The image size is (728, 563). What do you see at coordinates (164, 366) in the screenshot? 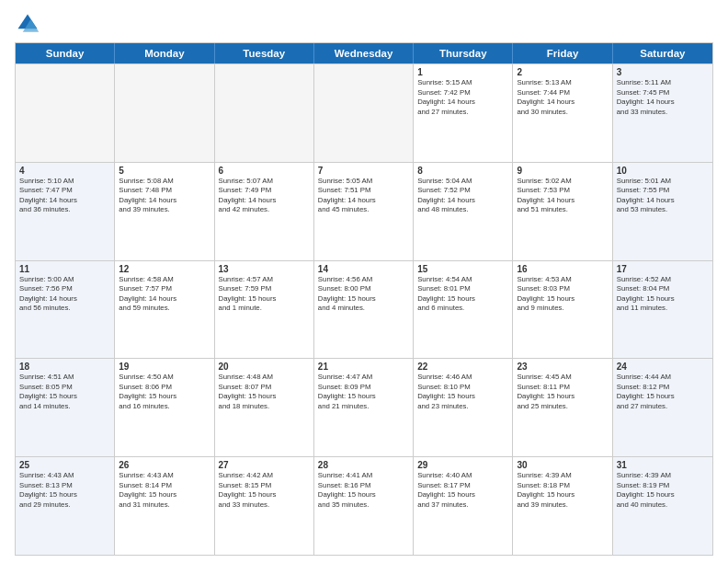
I see `day-number: 19` at bounding box center [164, 366].